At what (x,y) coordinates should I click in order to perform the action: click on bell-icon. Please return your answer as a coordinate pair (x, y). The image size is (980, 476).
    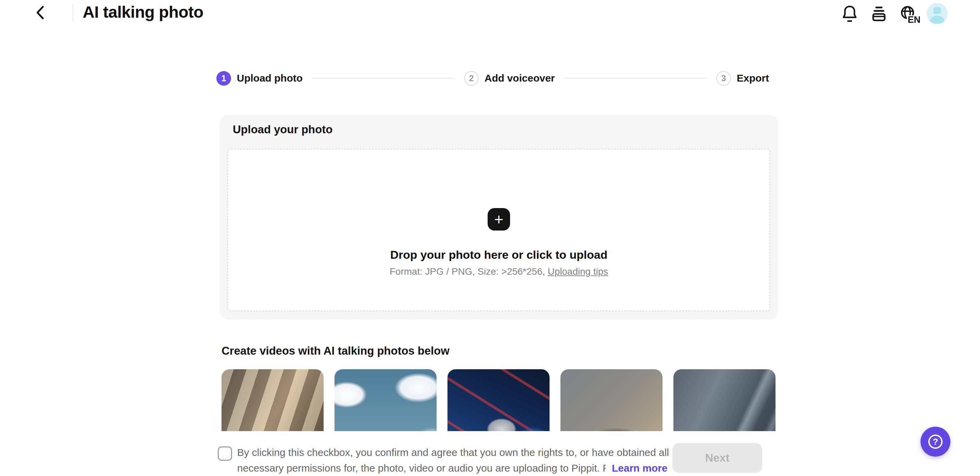
    Looking at the image, I should click on (850, 14).